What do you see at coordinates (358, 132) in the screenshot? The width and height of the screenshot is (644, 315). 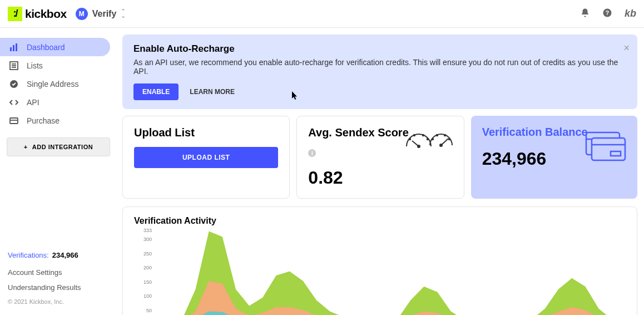 I see `sendex-title: Avg. Sendex Score` at bounding box center [358, 132].